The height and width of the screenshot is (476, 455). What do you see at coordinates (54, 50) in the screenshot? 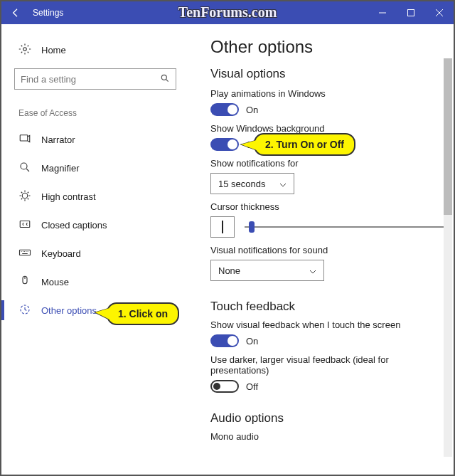
I see `sidebar-home-label: Home` at bounding box center [54, 50].